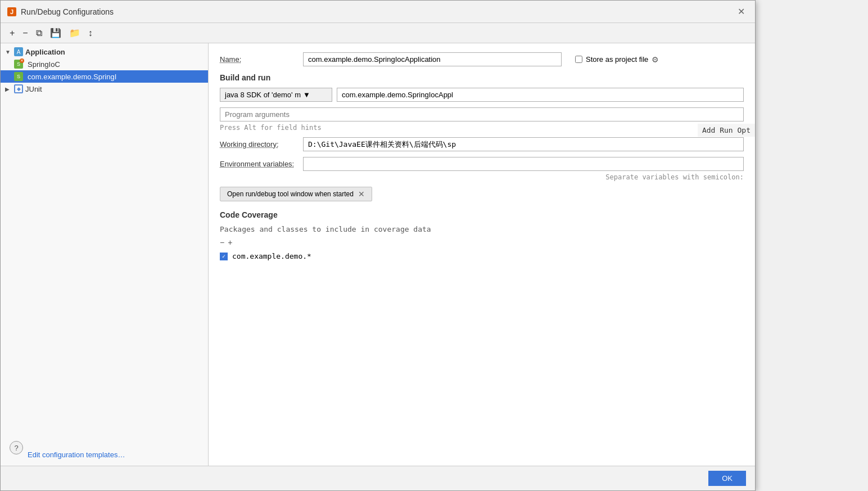 This screenshot has height=491, width=868. I want to click on code-coverage-section: Code Coverage Packages and classes to in…, so click(482, 236).